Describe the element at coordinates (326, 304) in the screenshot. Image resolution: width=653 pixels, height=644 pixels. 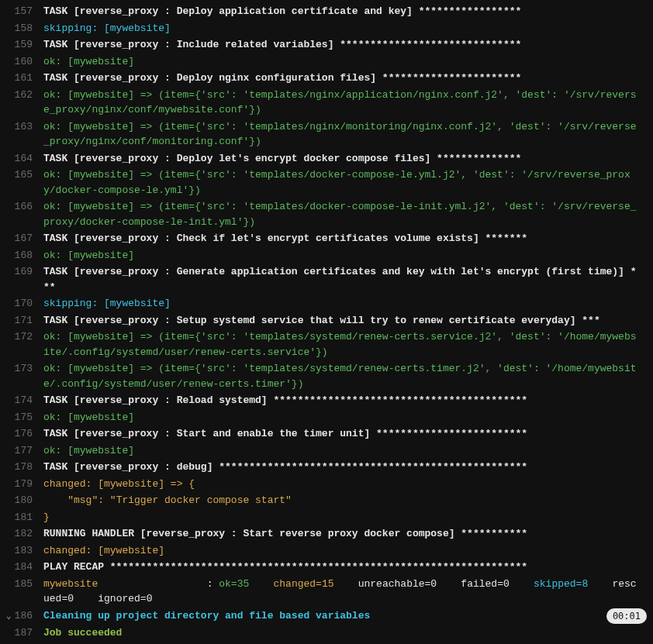
I see `log-line: 170skipping: [mywebsite]` at that location.